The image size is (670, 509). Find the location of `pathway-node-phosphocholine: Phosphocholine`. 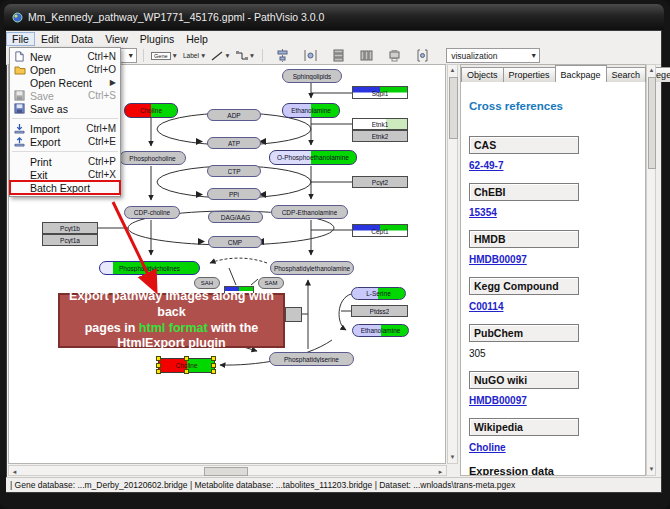

pathway-node-phosphocholine: Phosphocholine is located at coordinates (152, 158).